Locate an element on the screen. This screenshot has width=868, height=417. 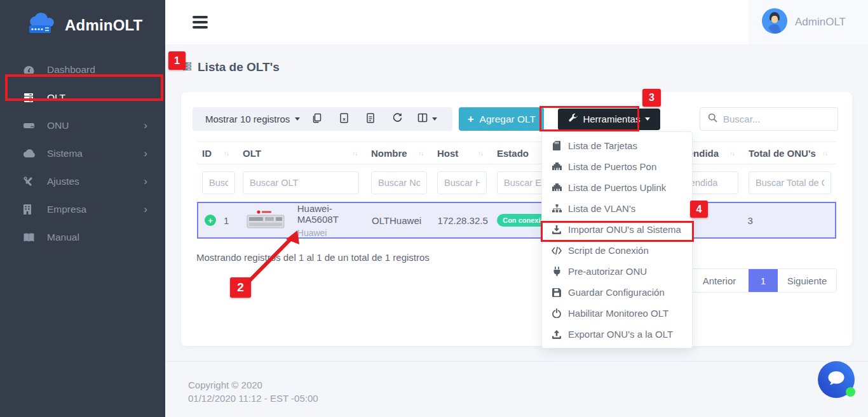
filter-nombre-input is located at coordinates (399, 183).